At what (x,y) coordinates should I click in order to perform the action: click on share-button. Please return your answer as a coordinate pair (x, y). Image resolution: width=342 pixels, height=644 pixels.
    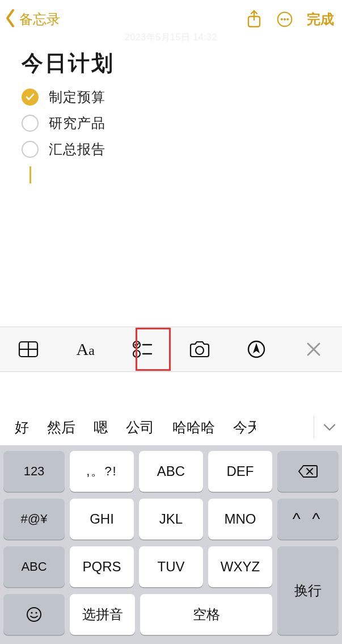
    Looking at the image, I should click on (254, 19).